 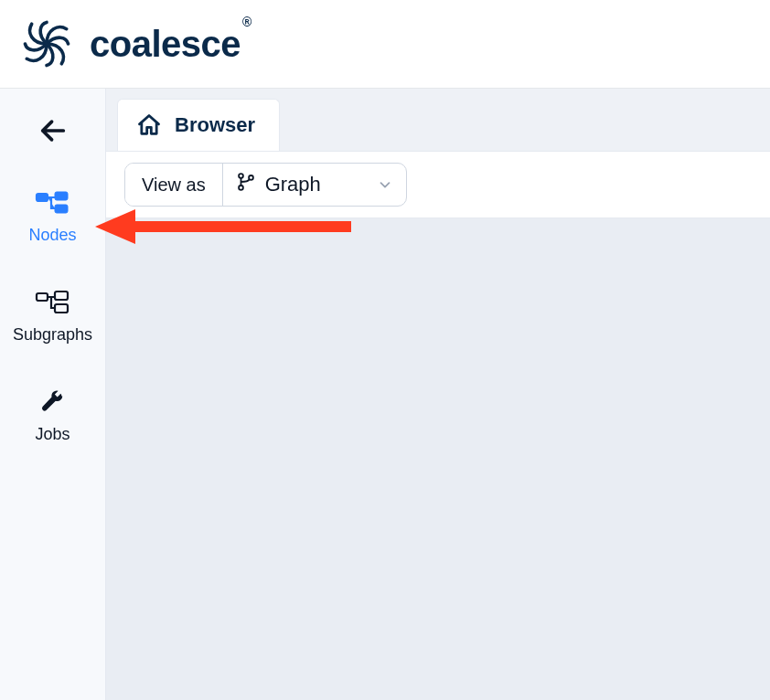 What do you see at coordinates (198, 124) in the screenshot?
I see `tab-browser: Browser` at bounding box center [198, 124].